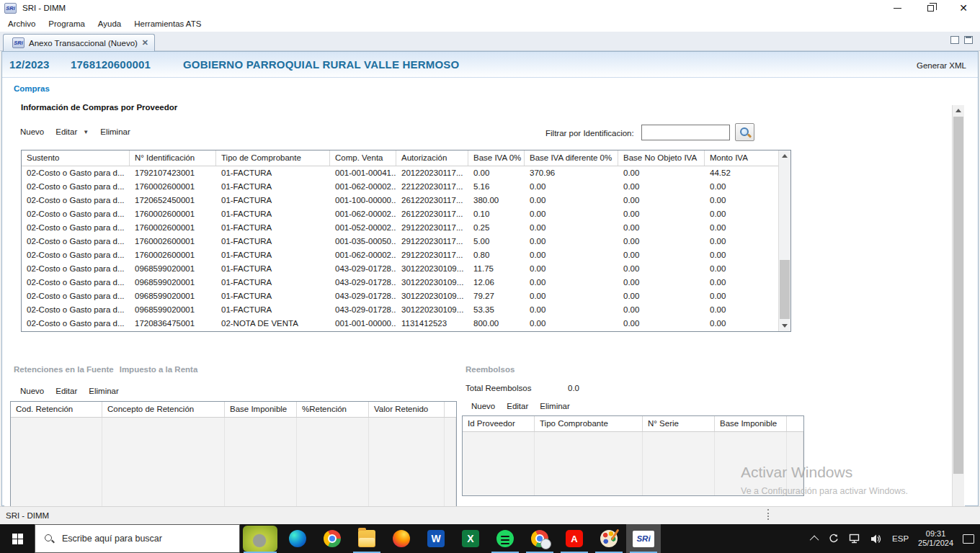  What do you see at coordinates (499, 423) in the screenshot?
I see `column-header: Id Proveedor` at bounding box center [499, 423].